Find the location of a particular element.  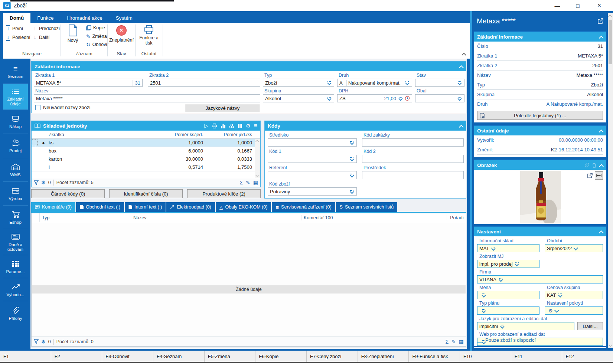

col-typ: Typ is located at coordinates (85, 218).